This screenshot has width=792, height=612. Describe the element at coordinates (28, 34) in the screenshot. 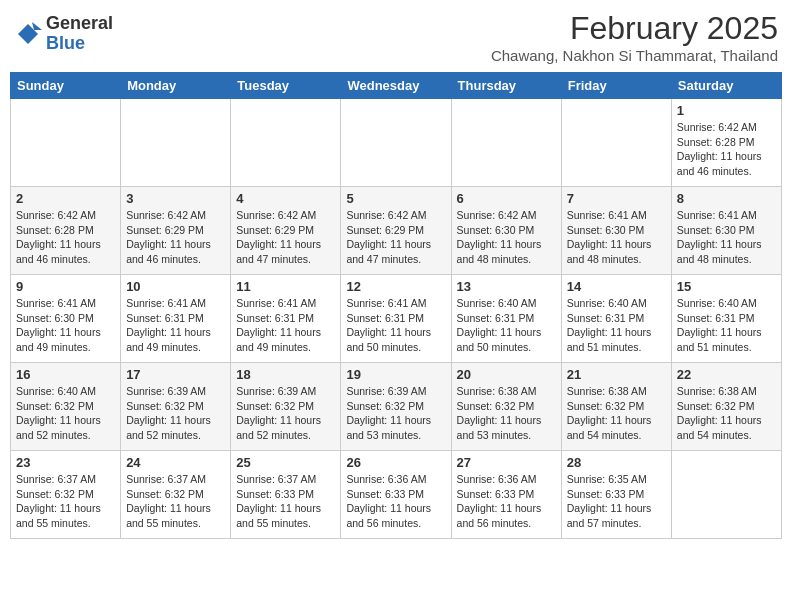

I see `logo-icon` at that location.